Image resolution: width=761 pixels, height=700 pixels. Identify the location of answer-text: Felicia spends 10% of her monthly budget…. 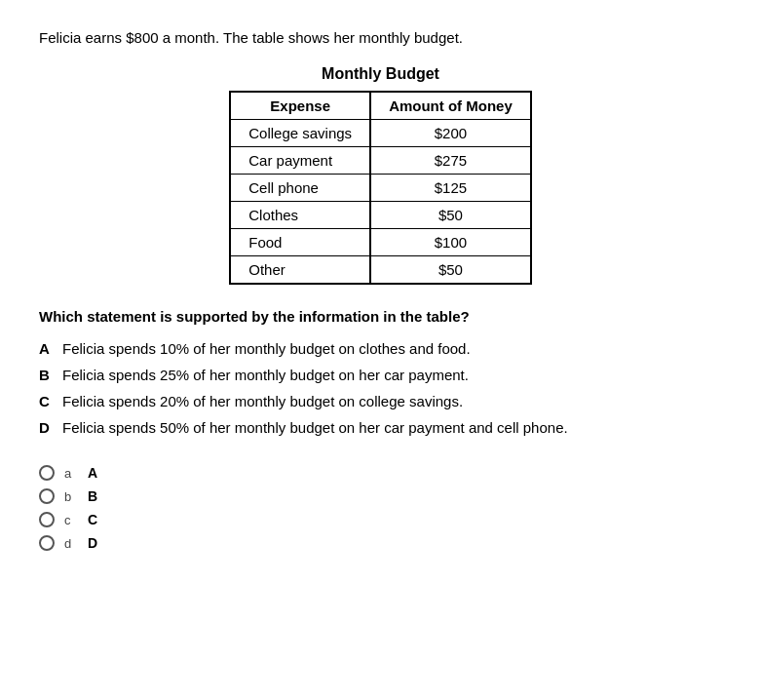
(267, 349).